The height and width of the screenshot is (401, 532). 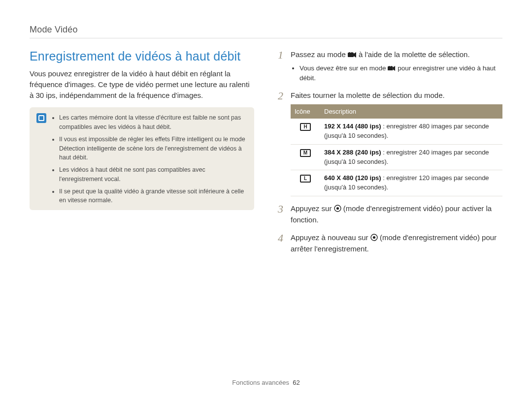 What do you see at coordinates (411, 131) in the screenshot?
I see `resolution-desc: 192 X 144 (480 ips) : enregistrer 480 im…` at bounding box center [411, 131].